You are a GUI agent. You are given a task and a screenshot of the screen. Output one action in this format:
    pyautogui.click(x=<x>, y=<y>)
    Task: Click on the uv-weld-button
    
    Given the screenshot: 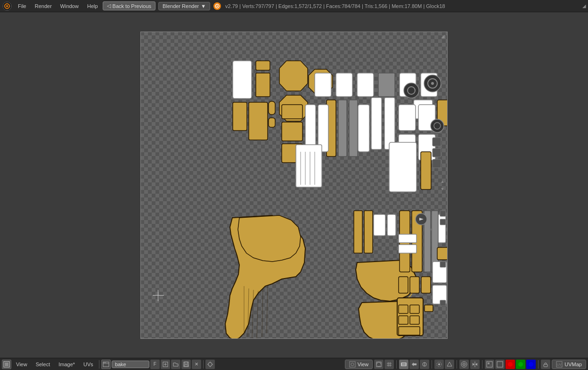 What is the action you would take?
    pyautogui.click(x=425, y=364)
    